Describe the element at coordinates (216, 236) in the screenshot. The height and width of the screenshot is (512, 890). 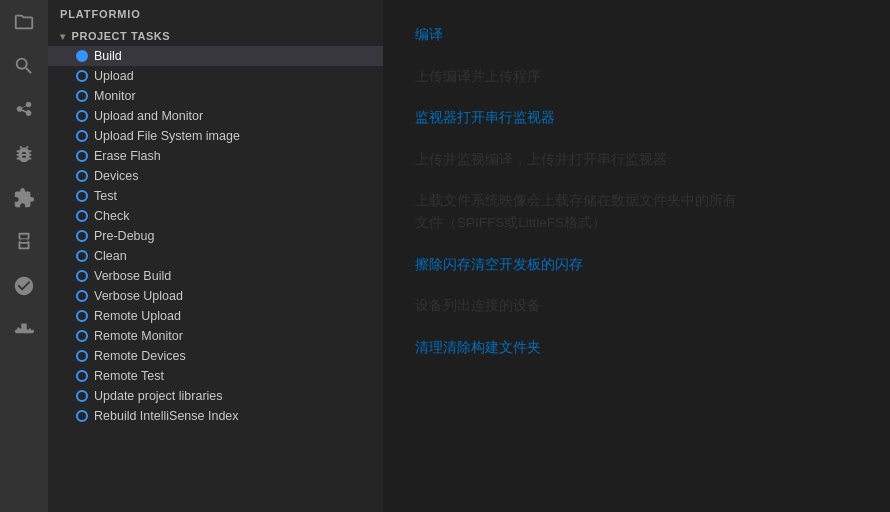
I see `task-item: Pre-Debug` at that location.